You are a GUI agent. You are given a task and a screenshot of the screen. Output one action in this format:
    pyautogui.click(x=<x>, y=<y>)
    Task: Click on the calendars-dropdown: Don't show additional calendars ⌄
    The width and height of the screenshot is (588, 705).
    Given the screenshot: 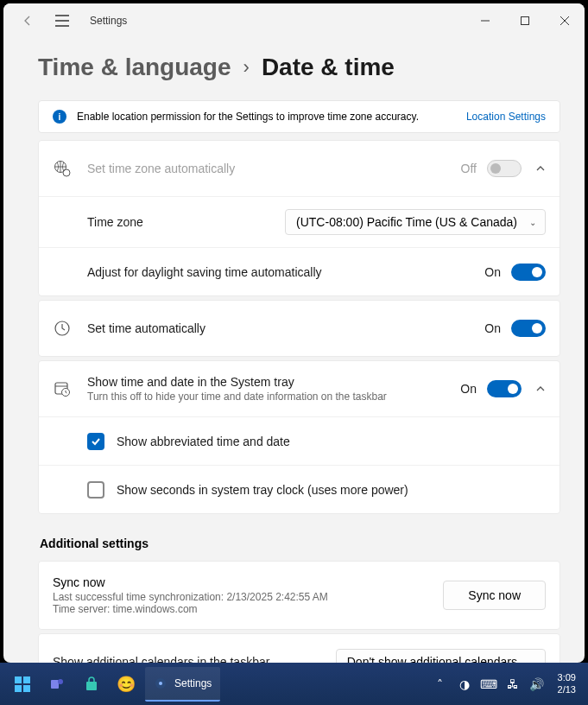 What is the action you would take?
    pyautogui.click(x=440, y=656)
    